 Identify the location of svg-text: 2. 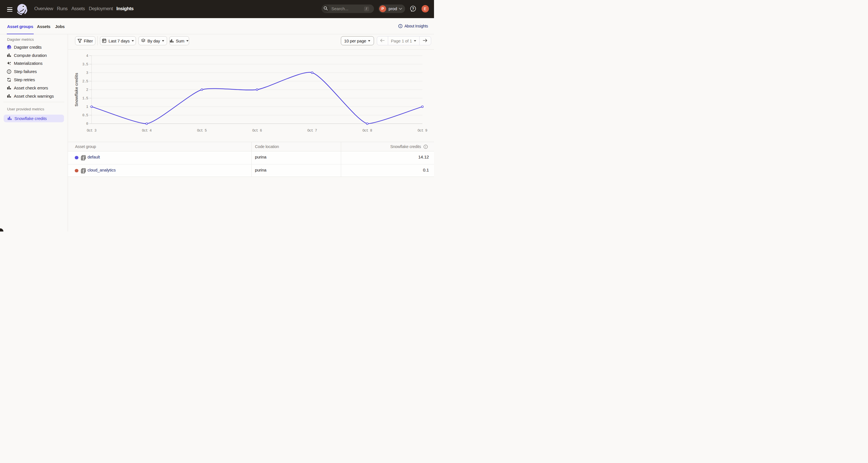
(87, 90).